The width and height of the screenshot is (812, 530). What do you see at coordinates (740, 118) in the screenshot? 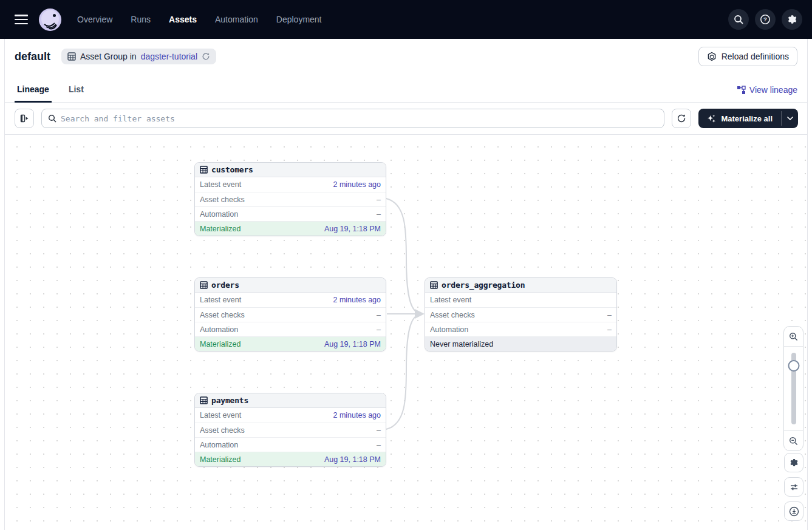
I see `materialize-all-button: Materialize all` at bounding box center [740, 118].